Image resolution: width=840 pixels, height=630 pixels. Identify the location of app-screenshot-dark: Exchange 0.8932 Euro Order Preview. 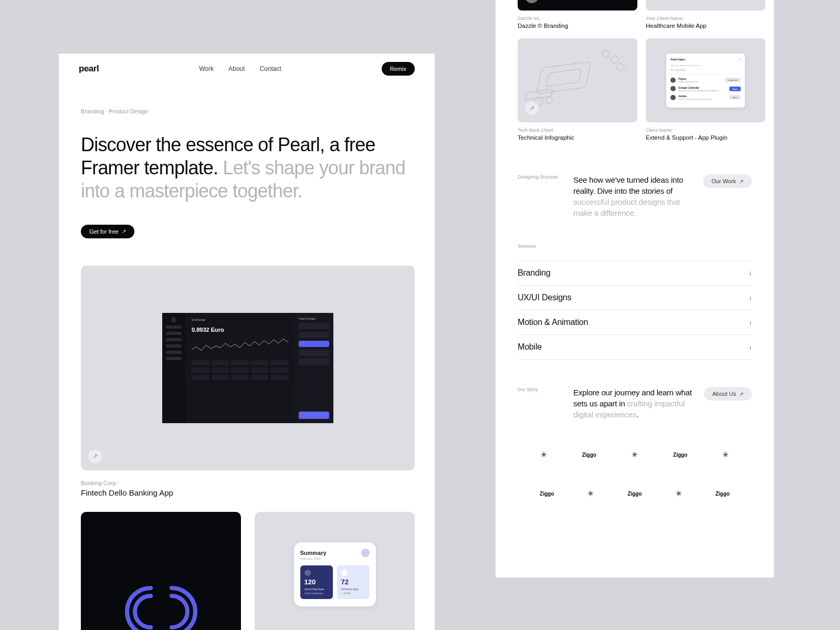
(248, 368).